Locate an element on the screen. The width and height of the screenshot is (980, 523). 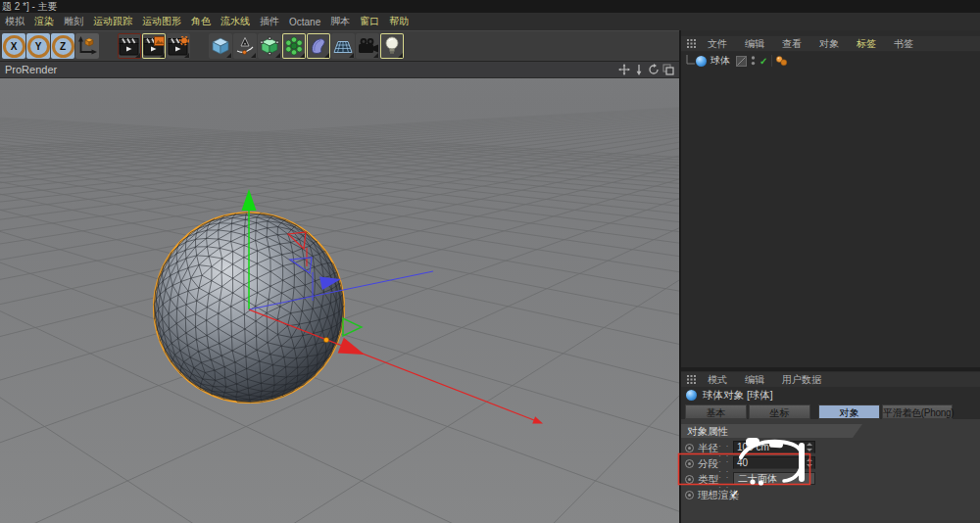
lock-z-button: Z is located at coordinates (63, 46).